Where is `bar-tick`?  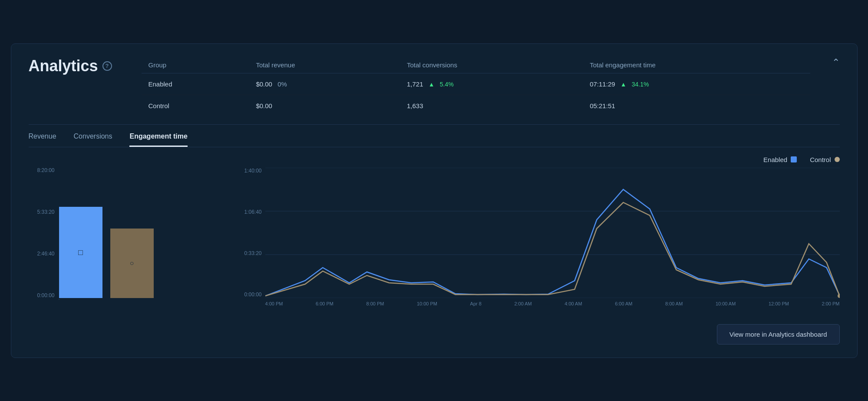 bar-tick is located at coordinates (59, 300).